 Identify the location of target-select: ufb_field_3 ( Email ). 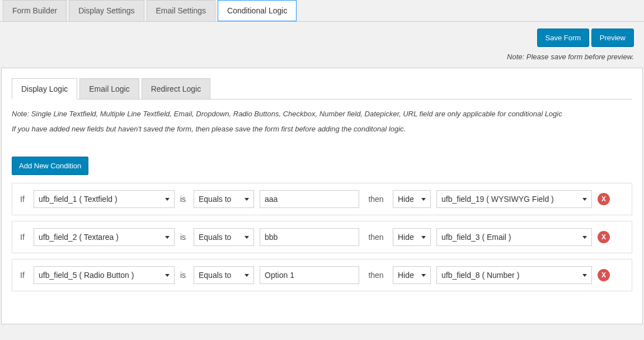
(514, 237).